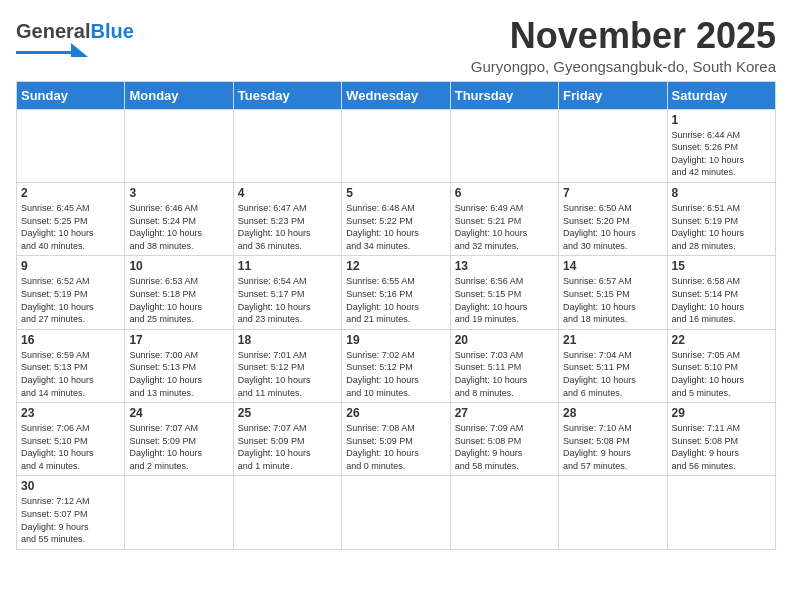 The image size is (792, 612). I want to click on calendar-cell: 11Sunrise: 6:54 AM Sunset: 5:17 PM Dayli…, so click(287, 292).